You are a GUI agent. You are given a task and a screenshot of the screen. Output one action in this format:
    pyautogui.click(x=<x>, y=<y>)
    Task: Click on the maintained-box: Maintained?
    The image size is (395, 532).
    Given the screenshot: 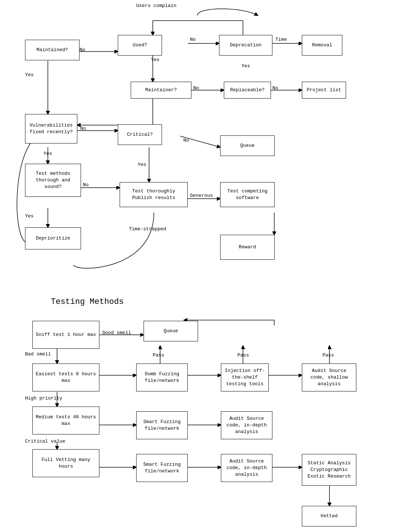 What is the action you would take?
    pyautogui.click(x=52, y=50)
    